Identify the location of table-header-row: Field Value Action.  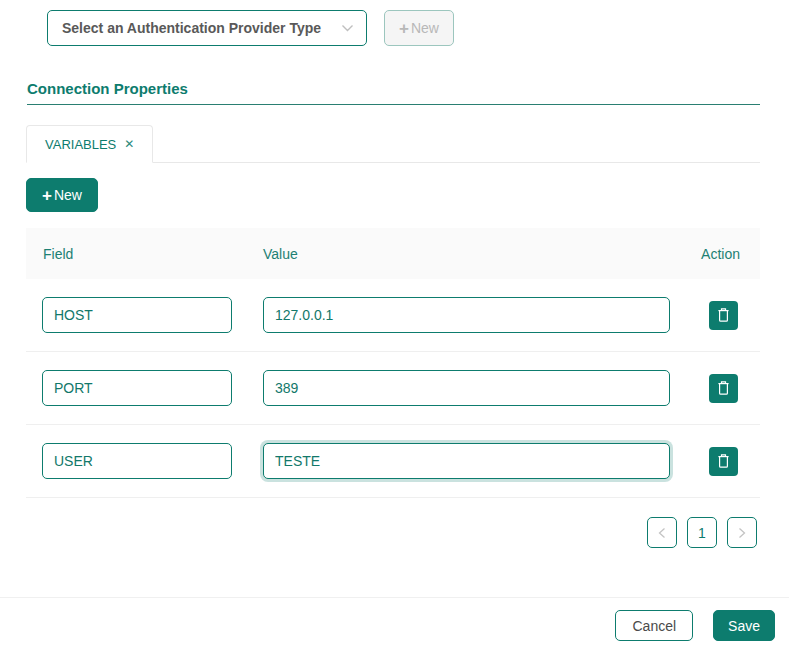
(393, 254).